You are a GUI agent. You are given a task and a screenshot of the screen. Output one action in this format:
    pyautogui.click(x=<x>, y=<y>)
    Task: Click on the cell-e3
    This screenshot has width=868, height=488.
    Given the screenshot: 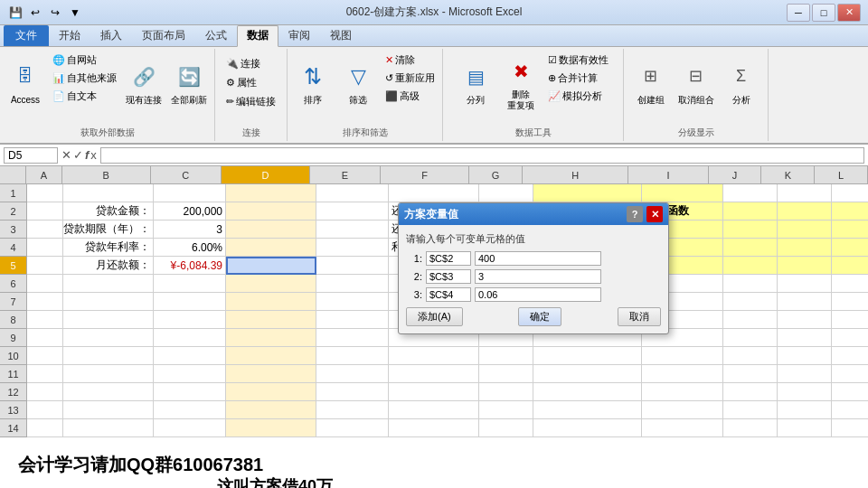 What is the action you would take?
    pyautogui.click(x=353, y=230)
    